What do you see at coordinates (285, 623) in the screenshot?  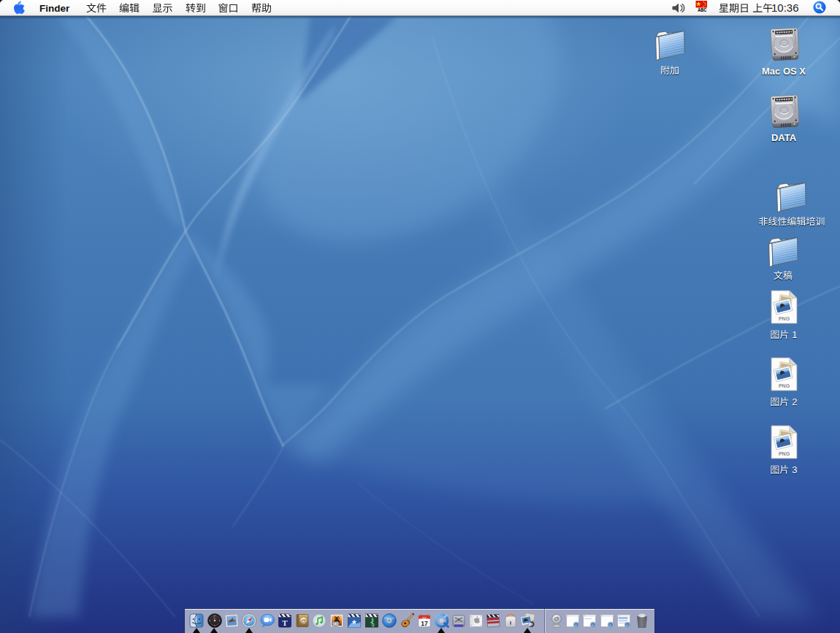 I see `svg-text: T` at bounding box center [285, 623].